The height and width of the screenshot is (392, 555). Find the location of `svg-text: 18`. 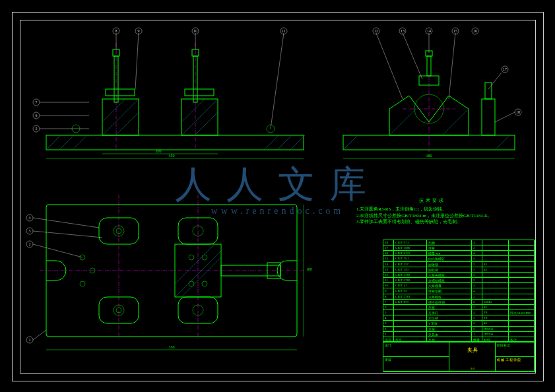

svg-text: 18 is located at coordinates (518, 112).